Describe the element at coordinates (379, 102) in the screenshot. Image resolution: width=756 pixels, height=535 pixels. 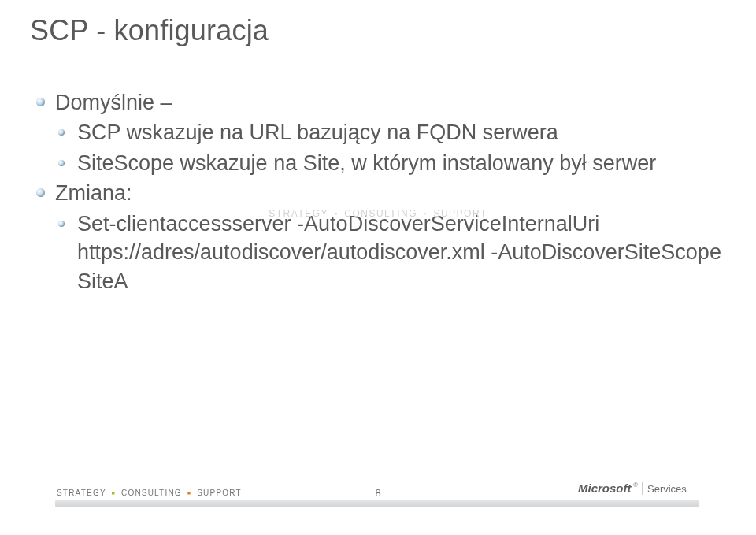
I see `bullet-default: Domyślnie –` at that location.